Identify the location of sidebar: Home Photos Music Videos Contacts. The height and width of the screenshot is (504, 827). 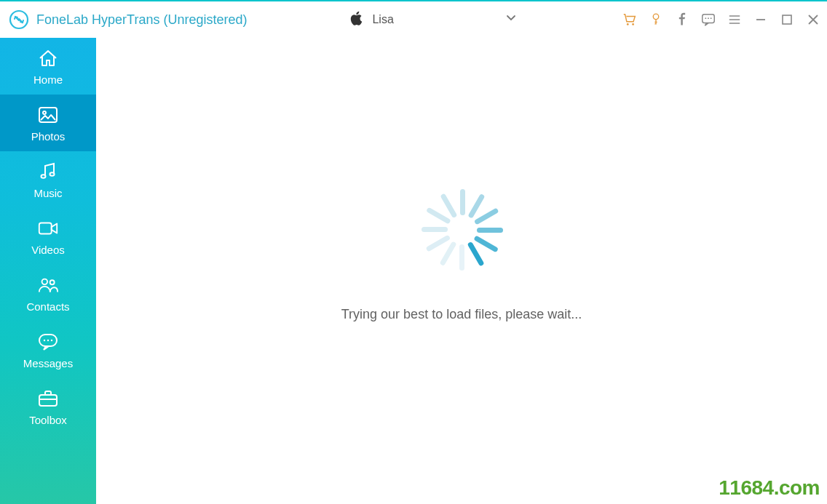
(48, 271).